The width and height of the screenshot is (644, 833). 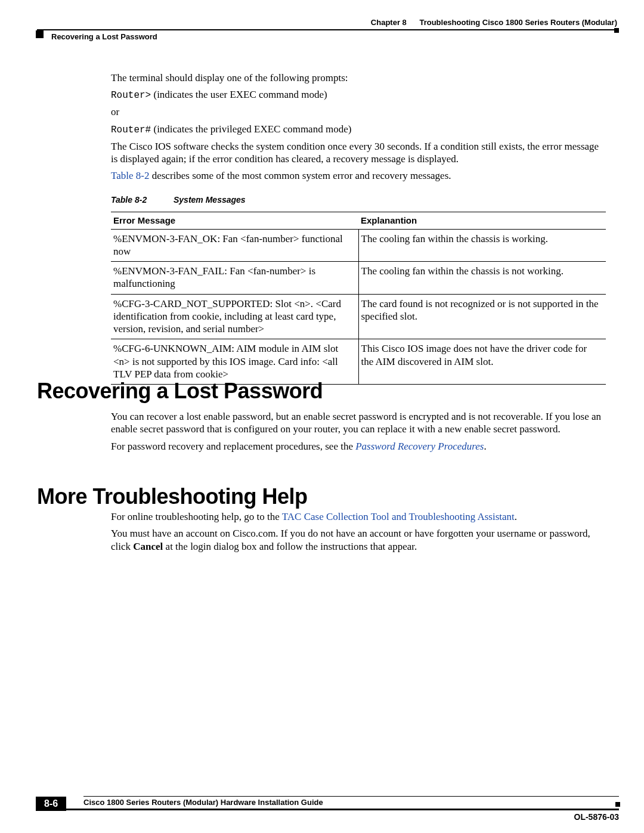 I want to click on paragraph: You can recover a lost enable password, …, so click(x=358, y=423).